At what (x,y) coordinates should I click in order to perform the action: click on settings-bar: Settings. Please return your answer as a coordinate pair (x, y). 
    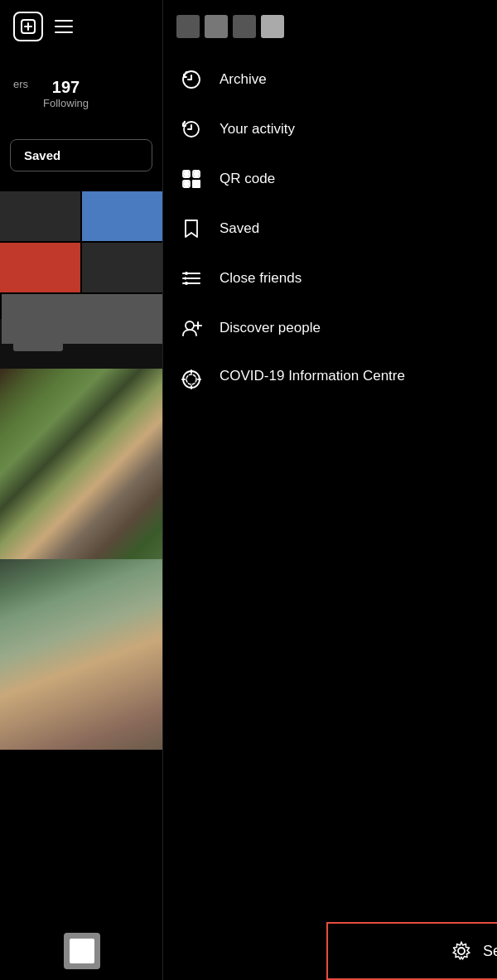
    Looking at the image, I should click on (412, 951).